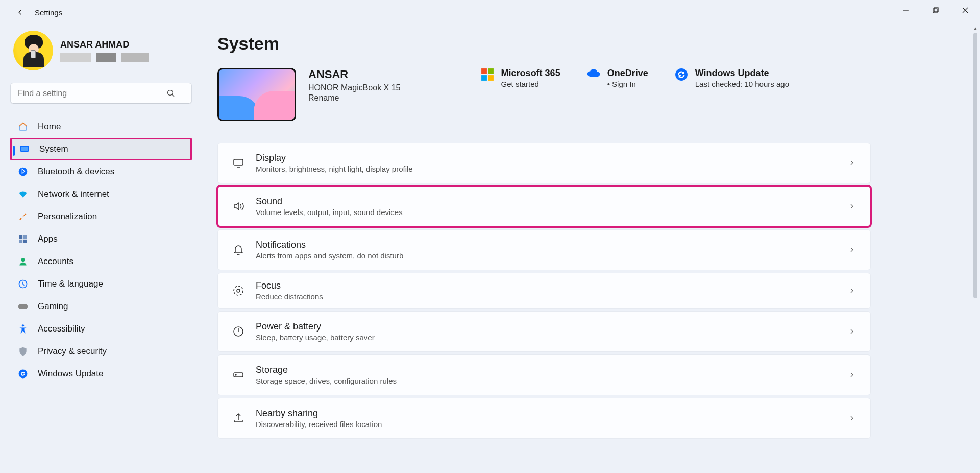  What do you see at coordinates (23, 194) in the screenshot?
I see `wifi-icon` at bounding box center [23, 194].